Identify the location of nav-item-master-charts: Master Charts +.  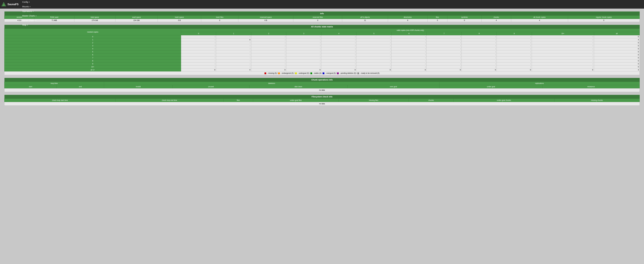
(30, 16).